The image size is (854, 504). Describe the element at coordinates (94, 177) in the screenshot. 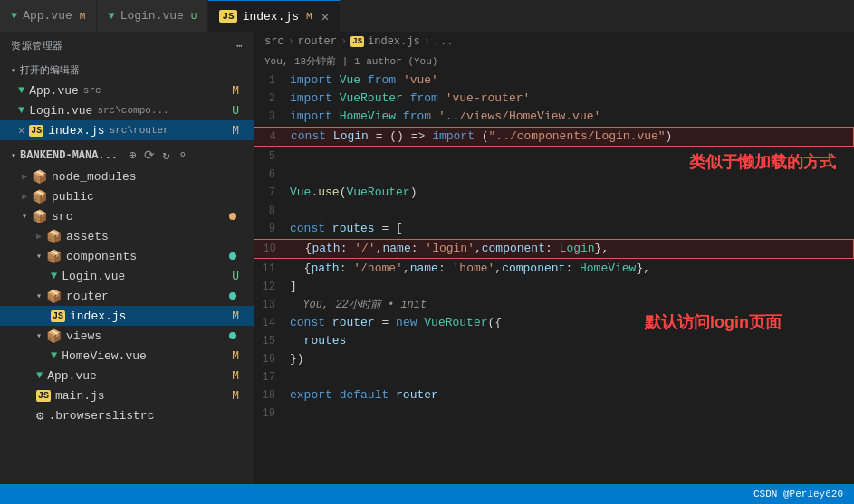

I see `folder-name: node_modules` at that location.